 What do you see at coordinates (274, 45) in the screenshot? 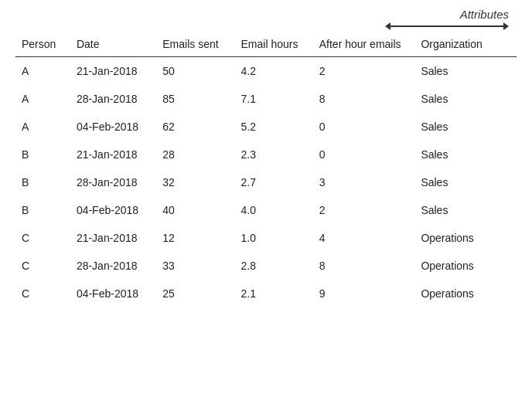
I see `col-header-email-hours: Email hours` at bounding box center [274, 45].